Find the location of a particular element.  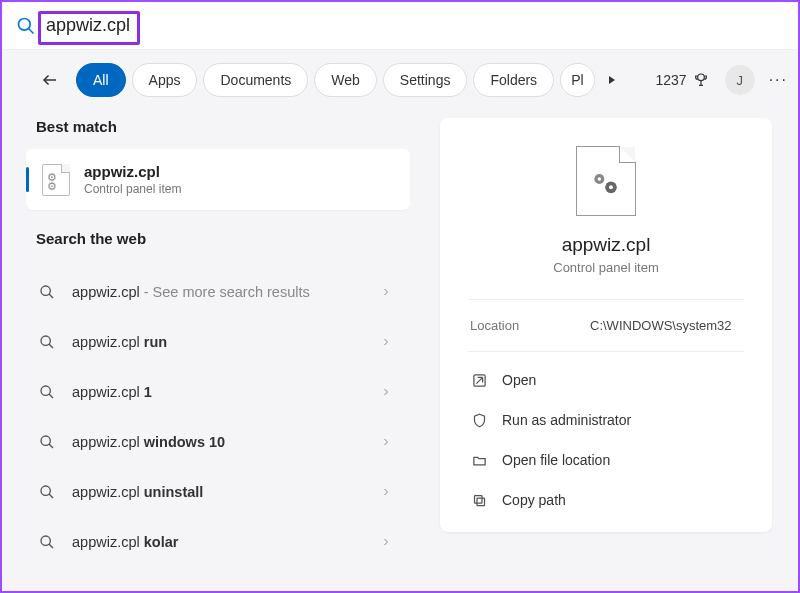

detail-title: appwiz.cpl is located at coordinates (606, 245).